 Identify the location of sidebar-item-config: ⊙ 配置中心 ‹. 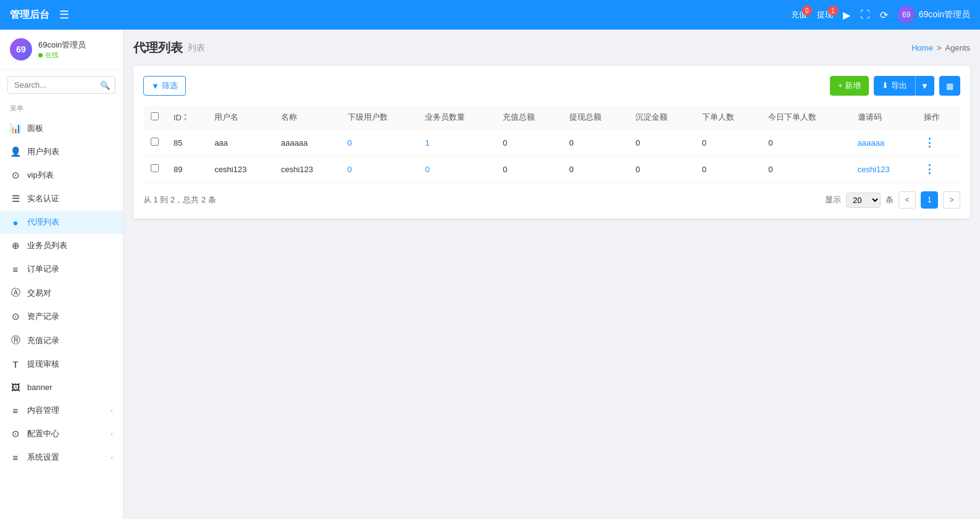
(62, 434).